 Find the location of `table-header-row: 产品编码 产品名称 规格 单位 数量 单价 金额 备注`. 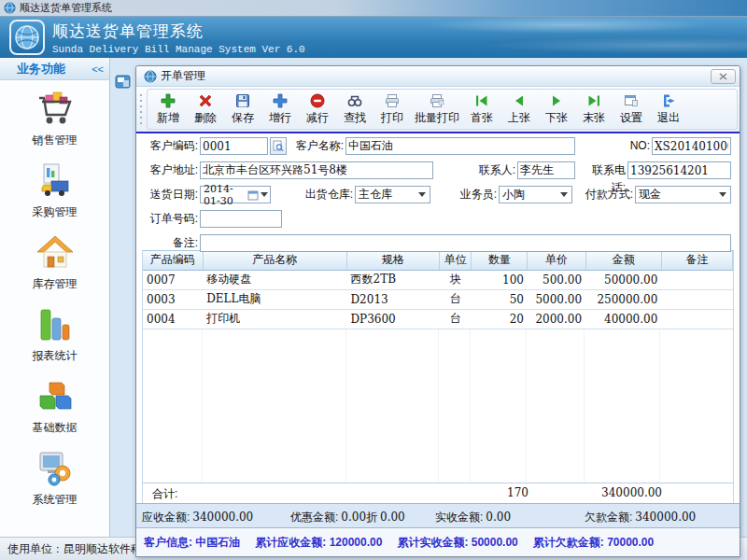

table-header-row: 产品编码 产品名称 规格 单位 数量 单价 金额 备注 is located at coordinates (438, 260).